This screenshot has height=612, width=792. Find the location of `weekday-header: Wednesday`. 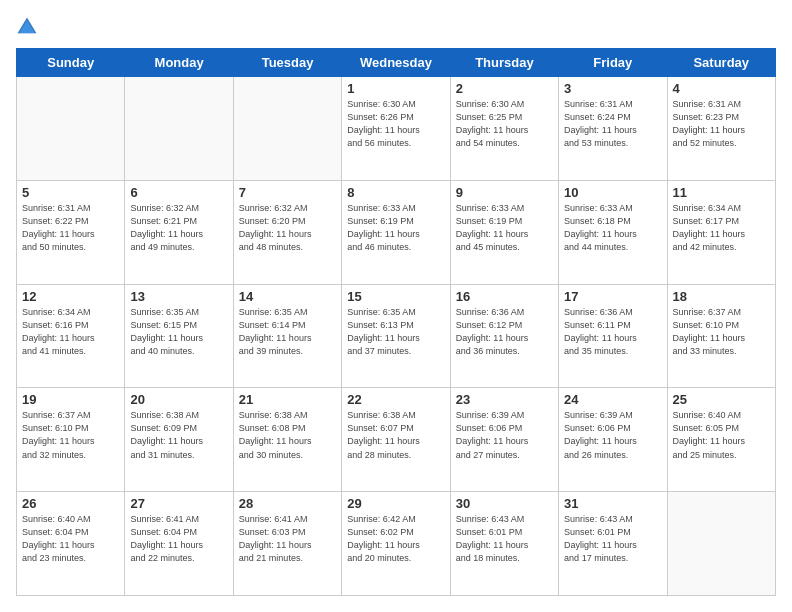

weekday-header: Wednesday is located at coordinates (396, 63).